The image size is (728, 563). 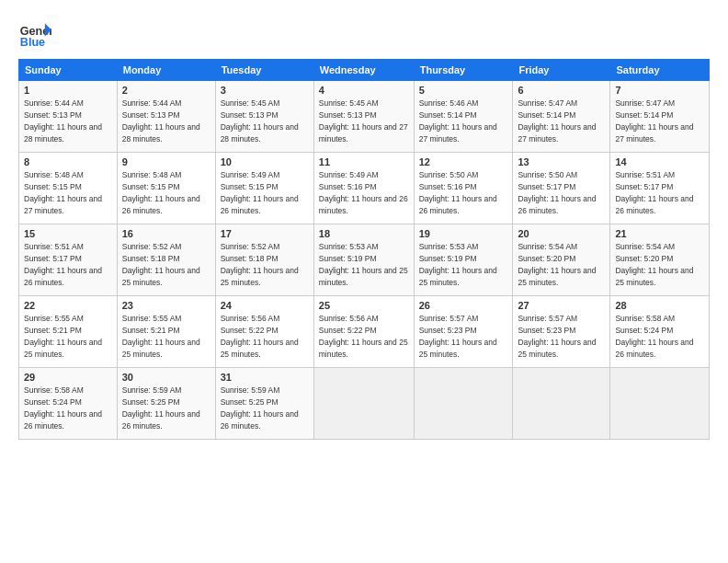 I want to click on day-number: 8, so click(x=68, y=162).